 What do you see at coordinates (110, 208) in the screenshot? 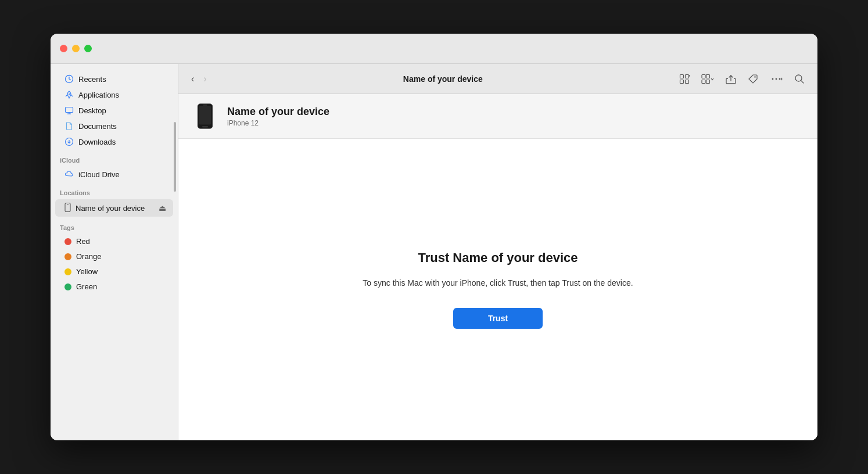
I see `sidebar-item-device-label: Name of your device` at bounding box center [110, 208].